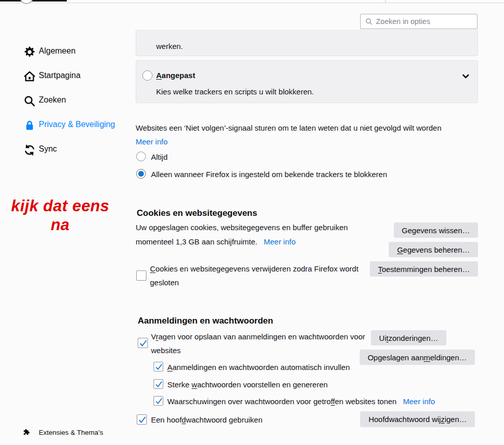  I want to click on dnt-radio-alleen, so click(141, 174).